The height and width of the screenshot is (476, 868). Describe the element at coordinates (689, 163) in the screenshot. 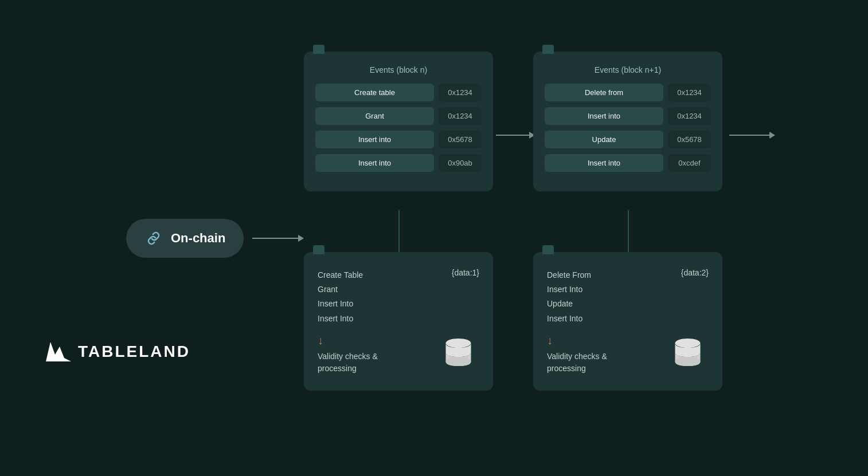

I see `event-hash: 0xcdef` at that location.